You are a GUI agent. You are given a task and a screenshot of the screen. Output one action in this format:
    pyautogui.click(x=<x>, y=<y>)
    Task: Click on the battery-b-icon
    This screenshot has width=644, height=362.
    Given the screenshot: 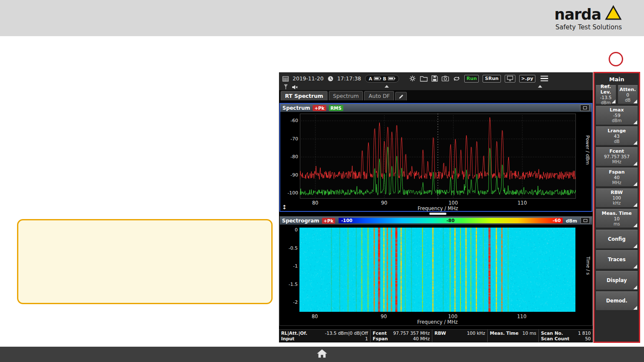 What is the action you would take?
    pyautogui.click(x=392, y=78)
    